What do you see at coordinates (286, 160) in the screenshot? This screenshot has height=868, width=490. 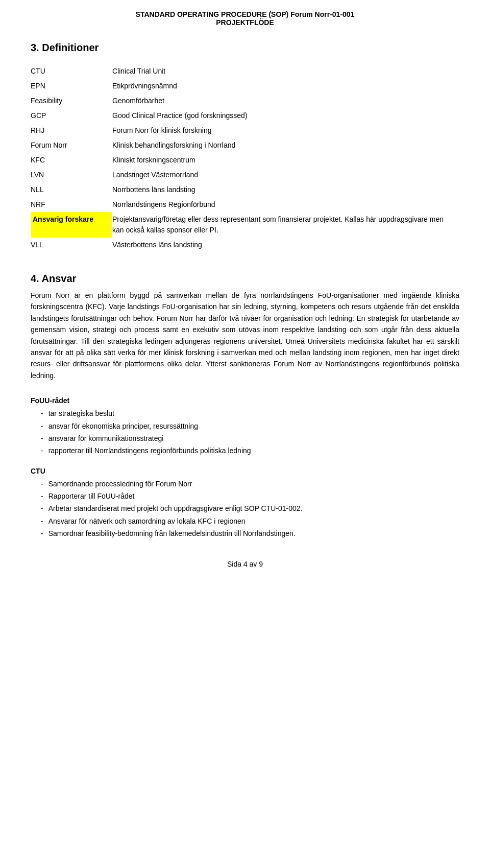 I see `definition-text: Kliniskt forskningscentrum` at bounding box center [286, 160].